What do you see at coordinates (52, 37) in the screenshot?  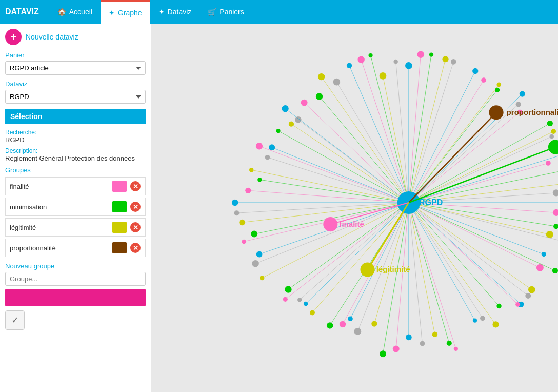 I see `new-dataviz-label: Nouvelle dataviz` at bounding box center [52, 37].